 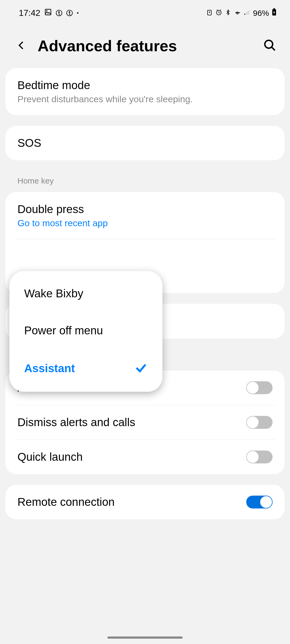 What do you see at coordinates (259, 502) in the screenshot?
I see `remote-connection-toggle` at bounding box center [259, 502].